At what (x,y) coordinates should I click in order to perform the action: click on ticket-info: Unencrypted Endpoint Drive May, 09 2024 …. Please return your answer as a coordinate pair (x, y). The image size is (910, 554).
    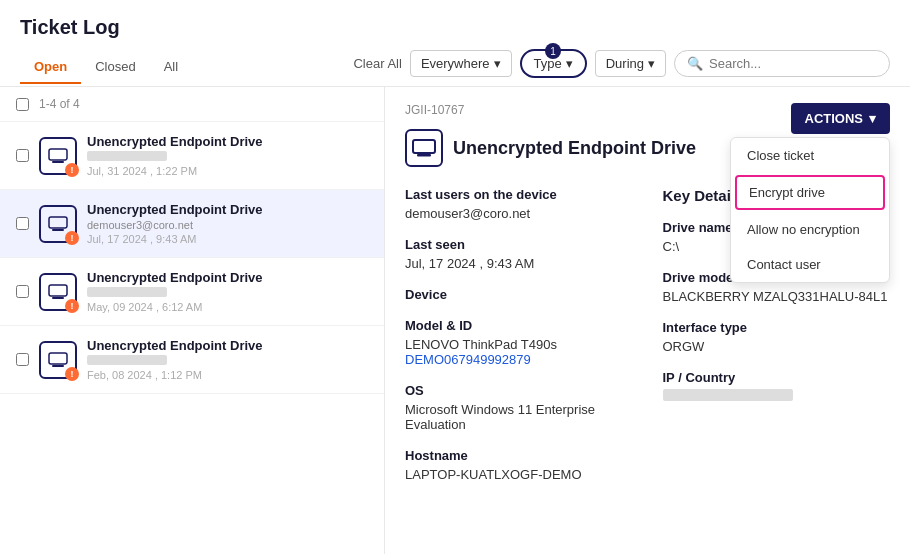
    Looking at the image, I should click on (228, 292).